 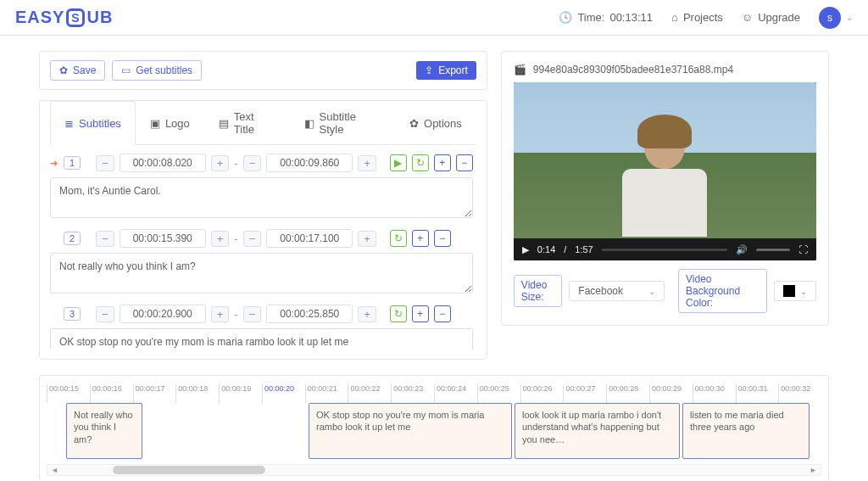 I want to click on volume-slider, so click(x=773, y=249).